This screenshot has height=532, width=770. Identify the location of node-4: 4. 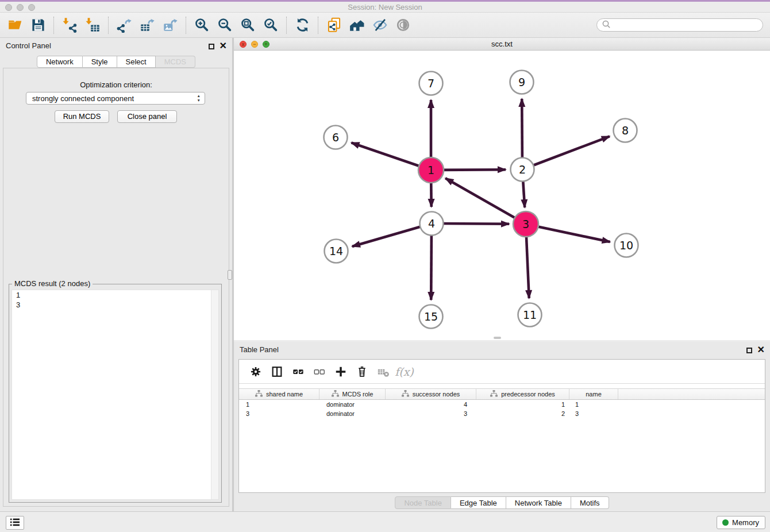
(432, 224).